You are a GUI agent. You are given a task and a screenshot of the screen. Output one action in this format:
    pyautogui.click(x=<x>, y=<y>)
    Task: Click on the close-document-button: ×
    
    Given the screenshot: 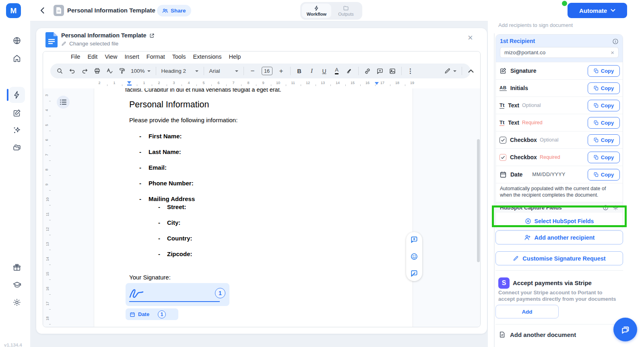 What is the action you would take?
    pyautogui.click(x=470, y=38)
    